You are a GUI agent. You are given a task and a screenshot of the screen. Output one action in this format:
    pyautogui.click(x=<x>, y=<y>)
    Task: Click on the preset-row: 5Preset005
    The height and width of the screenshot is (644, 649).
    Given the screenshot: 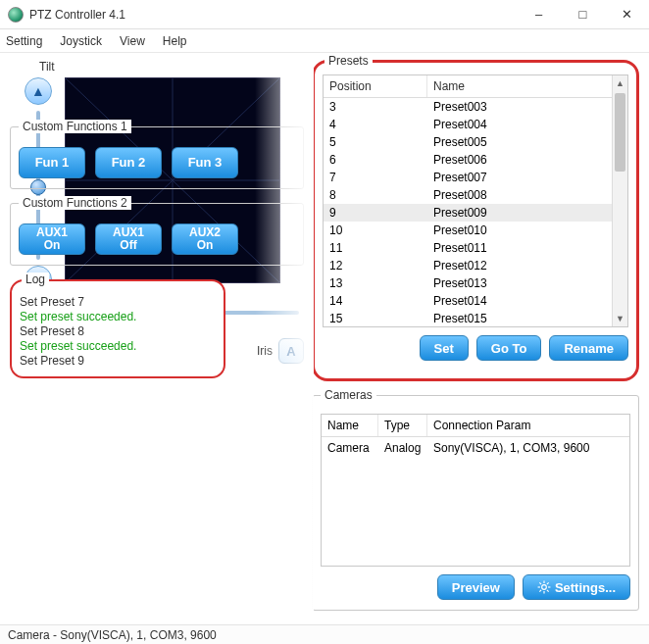 What is the action you would take?
    pyautogui.click(x=468, y=142)
    